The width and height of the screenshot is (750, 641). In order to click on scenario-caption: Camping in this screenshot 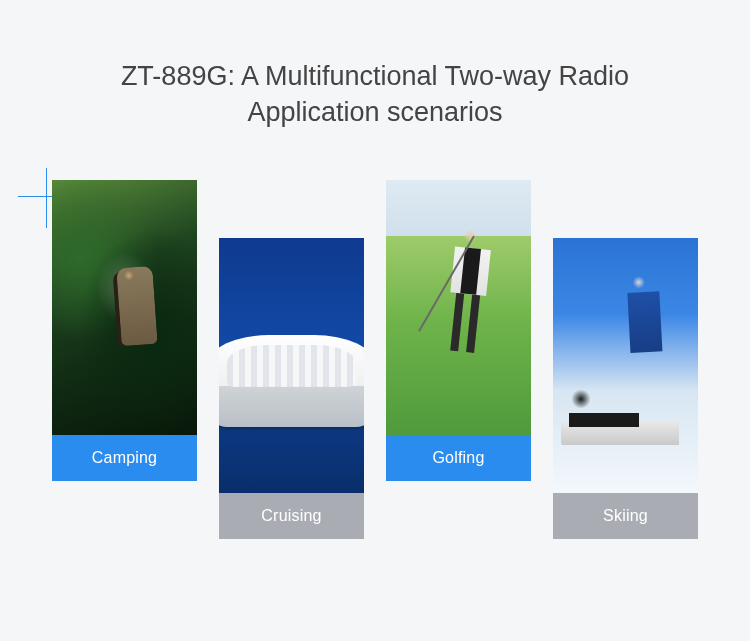, I will do `click(124, 458)`.